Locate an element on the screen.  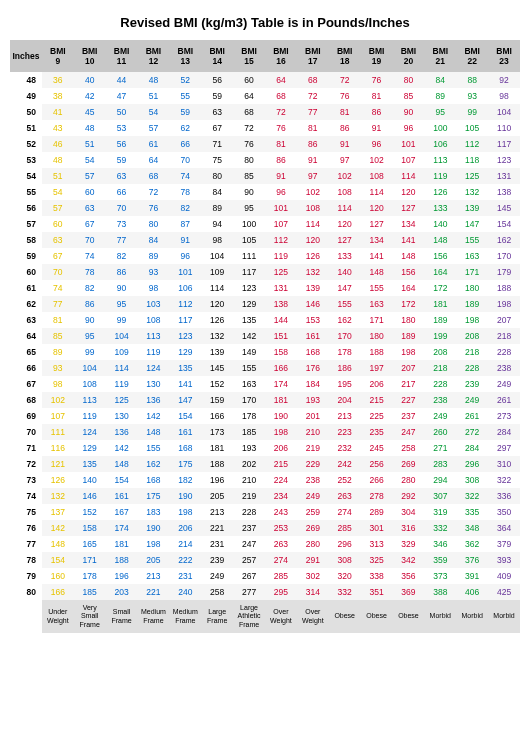
cell-value: 364 is located at coordinates (504, 528).